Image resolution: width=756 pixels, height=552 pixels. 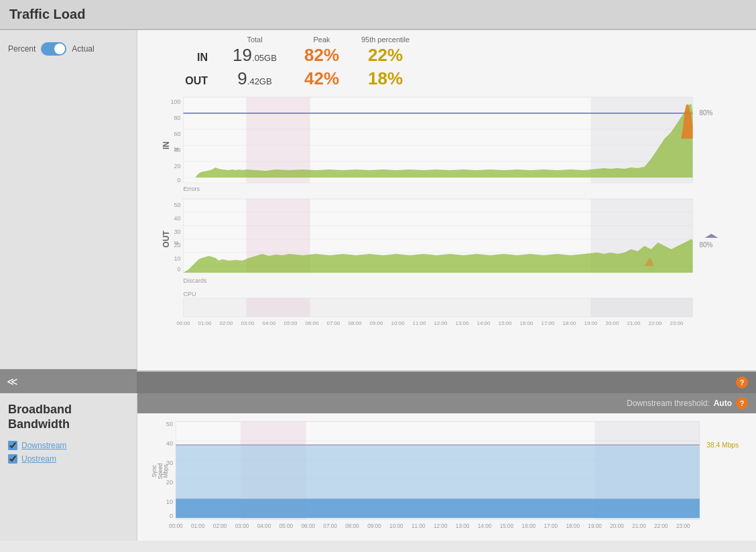 I want to click on out-p95: 18%, so click(x=385, y=78).